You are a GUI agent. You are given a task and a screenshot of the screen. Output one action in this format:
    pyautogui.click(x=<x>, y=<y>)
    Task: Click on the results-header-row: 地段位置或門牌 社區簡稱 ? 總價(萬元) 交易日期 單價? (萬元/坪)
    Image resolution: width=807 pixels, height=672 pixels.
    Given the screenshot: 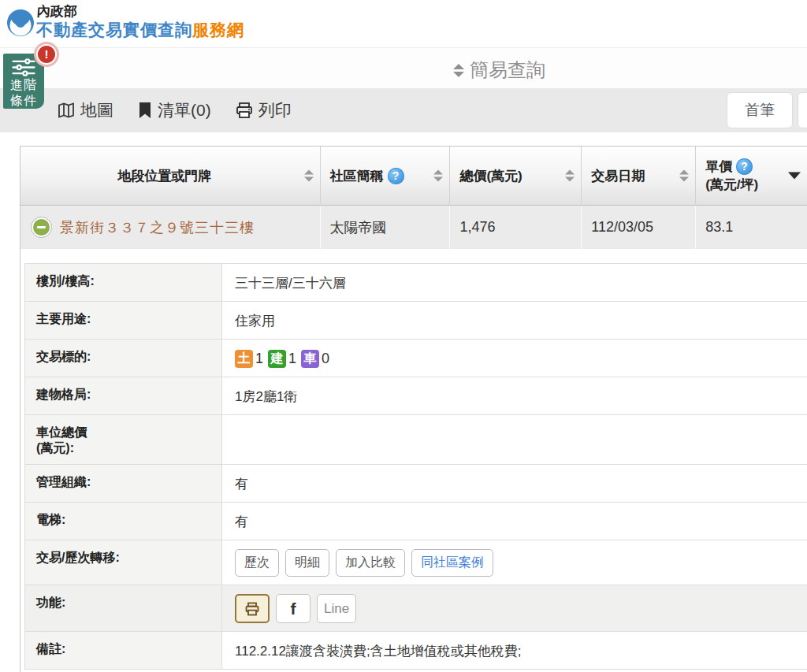 What is the action you would take?
    pyautogui.click(x=414, y=176)
    